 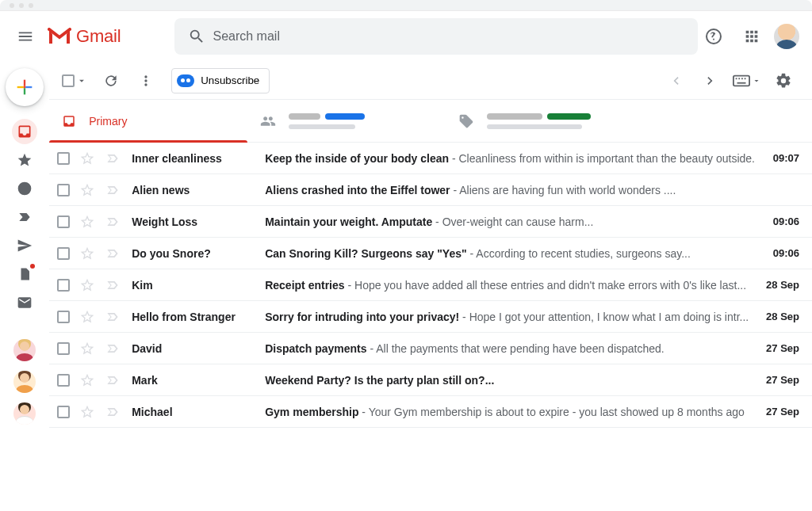 I want to click on search-bar, so click(x=436, y=36).